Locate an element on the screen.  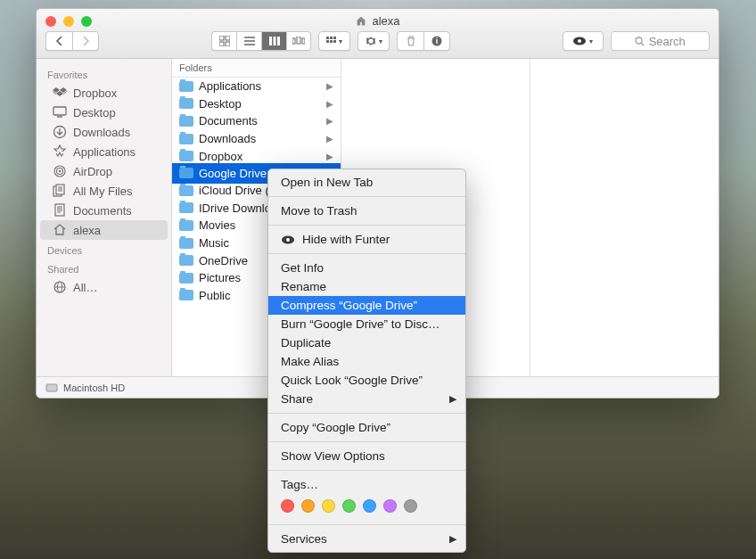
funter-toggle-button: ▾ is located at coordinates (583, 41).